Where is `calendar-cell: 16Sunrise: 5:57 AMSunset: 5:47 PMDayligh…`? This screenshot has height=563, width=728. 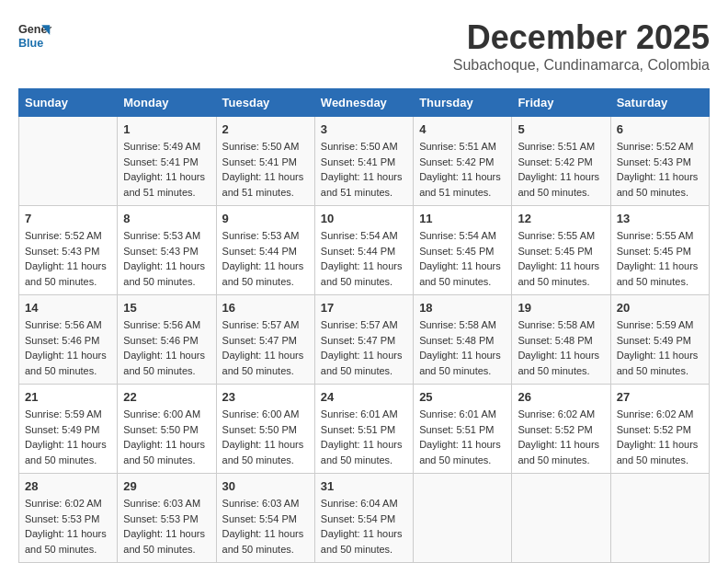 calendar-cell: 16Sunrise: 5:57 AMSunset: 5:47 PMDayligh… is located at coordinates (265, 340).